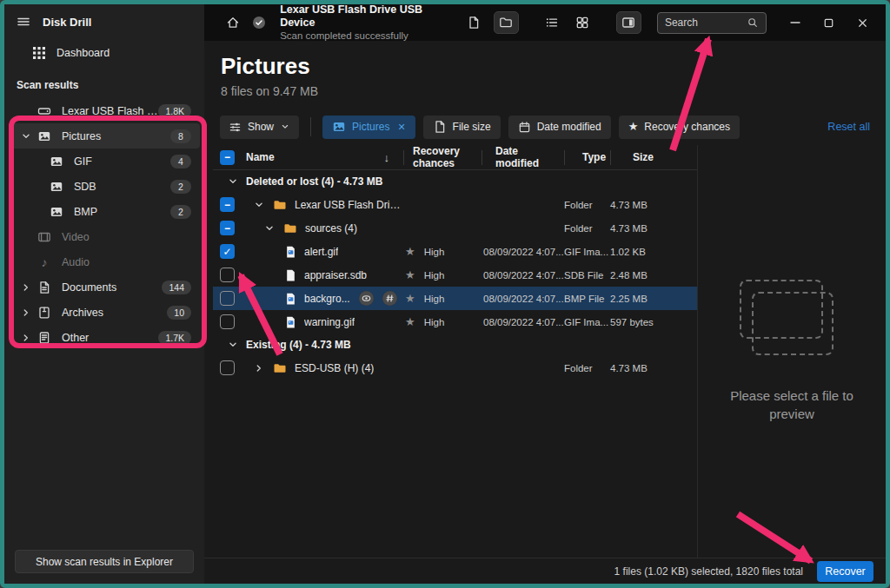 This screenshot has height=588, width=890. Describe the element at coordinates (228, 158) in the screenshot. I see `select-all-checkbox: −` at that location.